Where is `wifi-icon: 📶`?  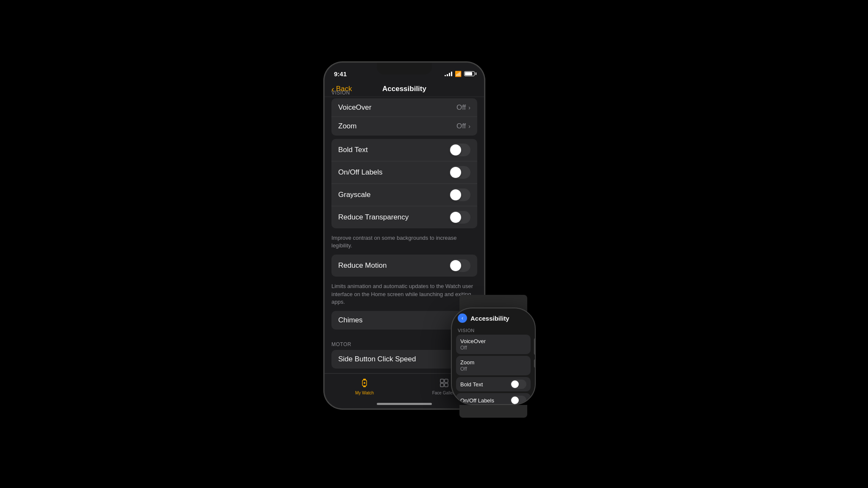
wifi-icon: 📶 is located at coordinates (458, 74).